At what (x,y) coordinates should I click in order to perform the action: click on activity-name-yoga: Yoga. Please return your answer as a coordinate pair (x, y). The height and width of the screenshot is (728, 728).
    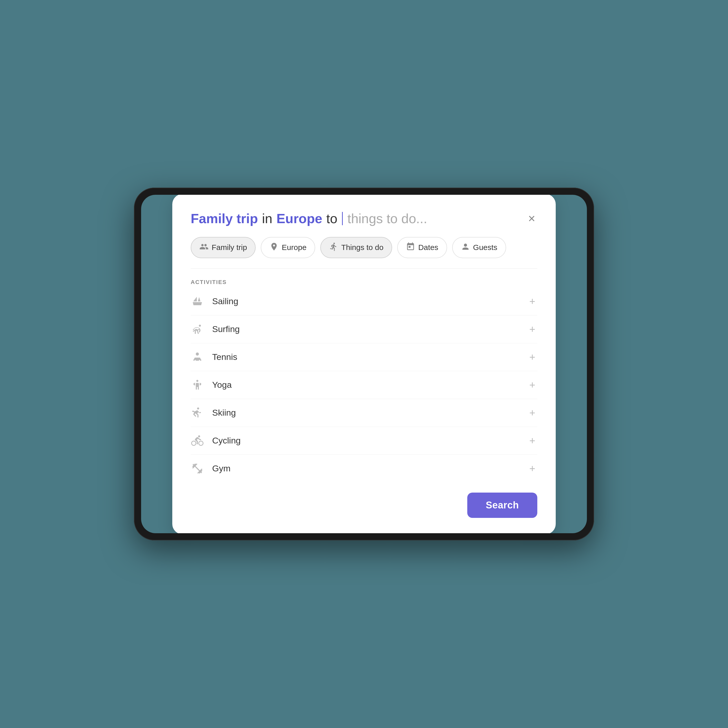
    Looking at the image, I should click on (222, 385).